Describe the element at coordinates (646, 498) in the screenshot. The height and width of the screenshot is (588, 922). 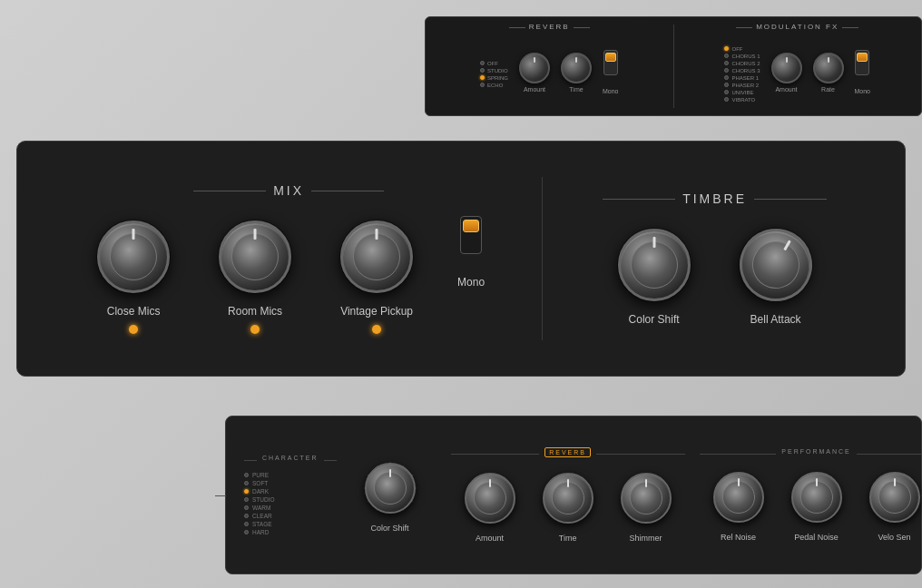
I see `reverb-shimmer-wrapper` at that location.